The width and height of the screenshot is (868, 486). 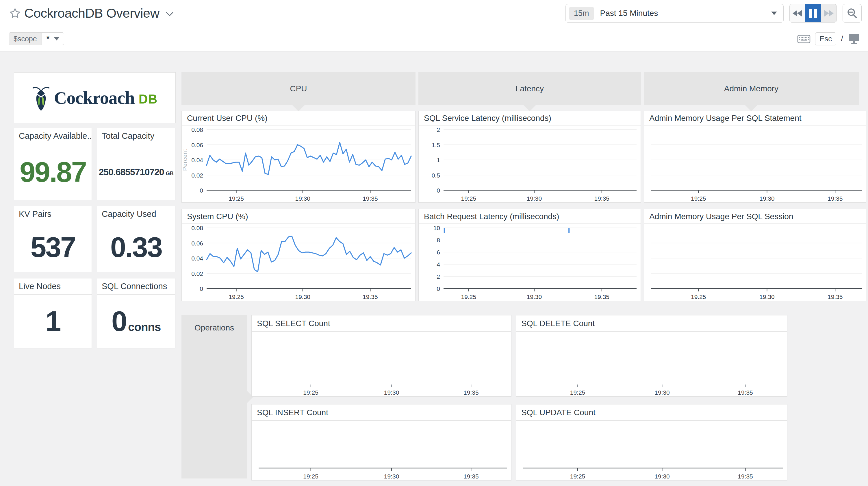 I want to click on zoom-out-button, so click(x=852, y=13).